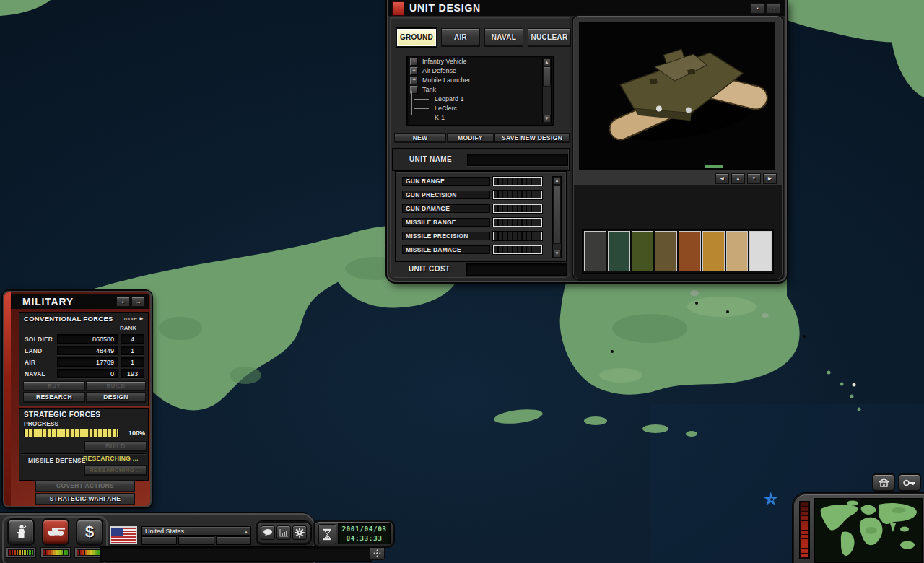 This screenshot has width=924, height=563. I want to click on politics-button, so click(21, 532).